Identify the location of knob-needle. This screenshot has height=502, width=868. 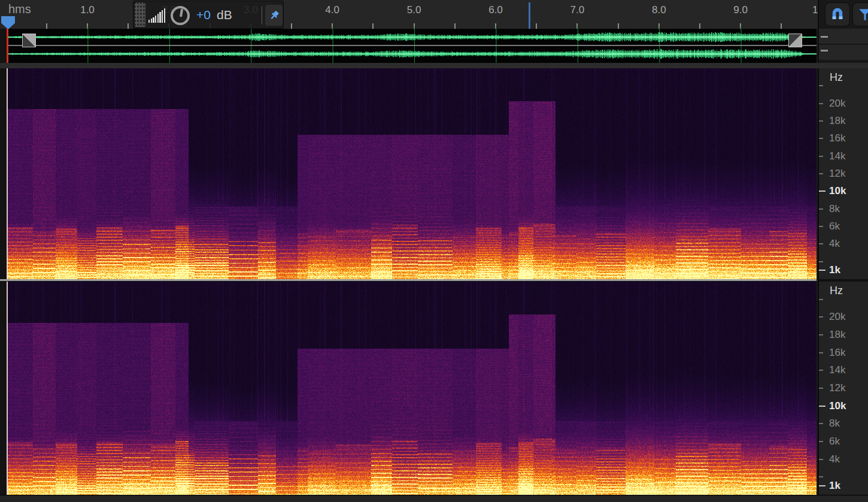
(181, 13).